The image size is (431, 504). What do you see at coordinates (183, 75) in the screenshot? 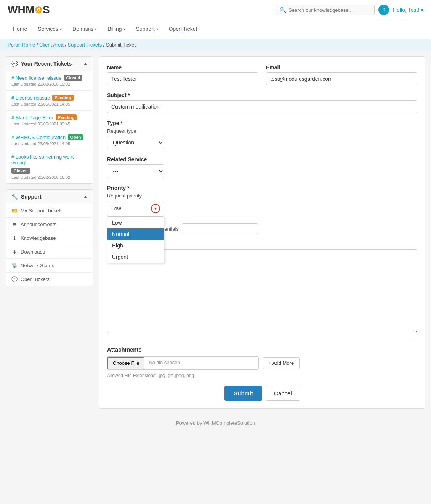
I see `name-field-group: Name` at bounding box center [183, 75].